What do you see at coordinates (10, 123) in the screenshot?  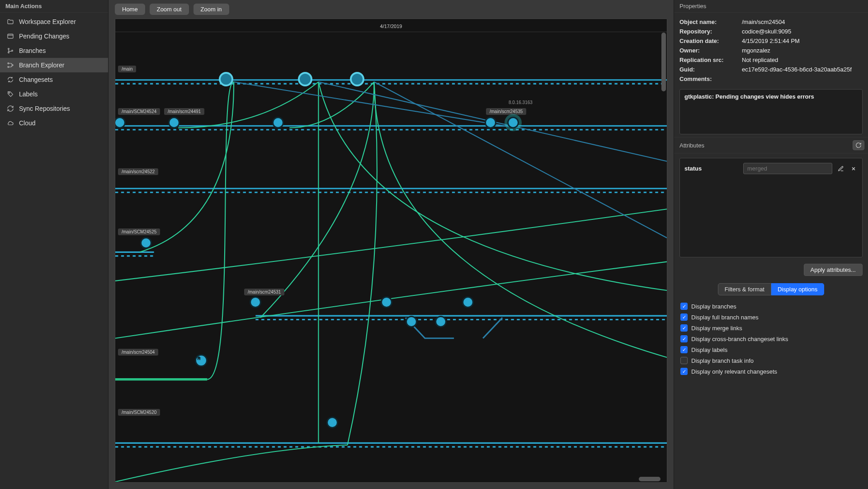 I see `cloud-icon` at bounding box center [10, 123].